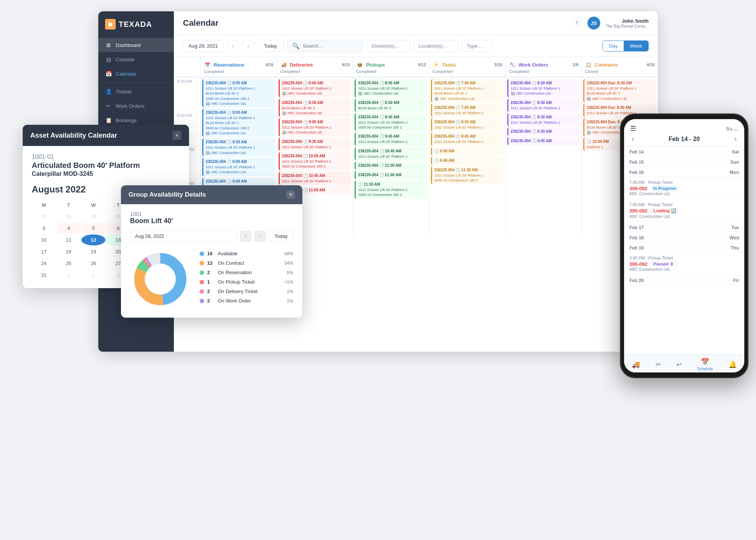 The height and width of the screenshot is (540, 756). I want to click on phone-date-label: Feb 20, so click(637, 281).